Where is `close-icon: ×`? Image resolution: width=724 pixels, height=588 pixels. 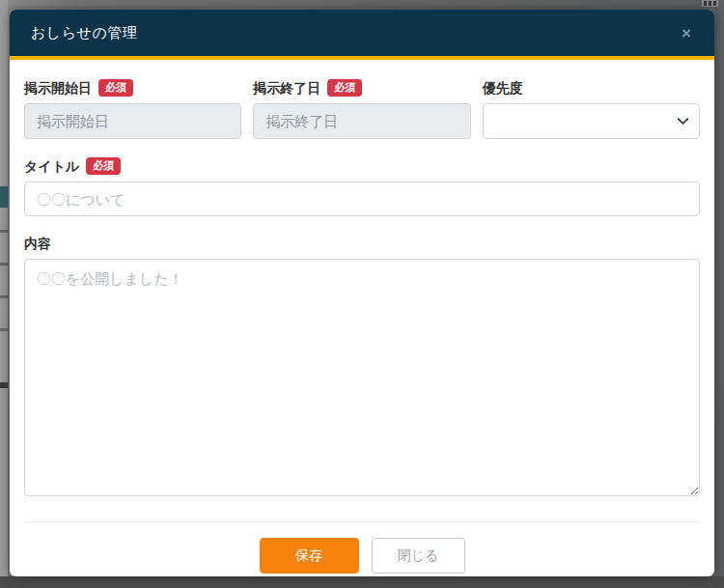
close-icon: × is located at coordinates (686, 33).